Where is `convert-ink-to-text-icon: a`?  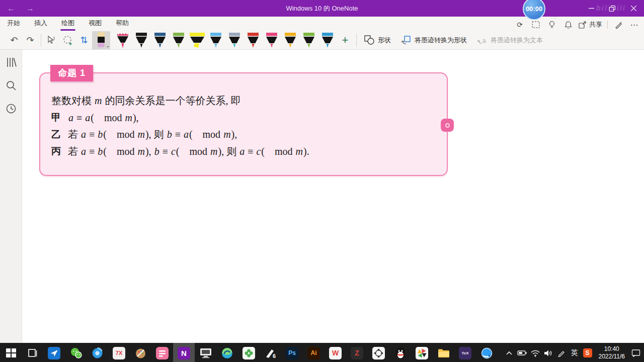
convert-ink-to-text-icon: a is located at coordinates (482, 40).